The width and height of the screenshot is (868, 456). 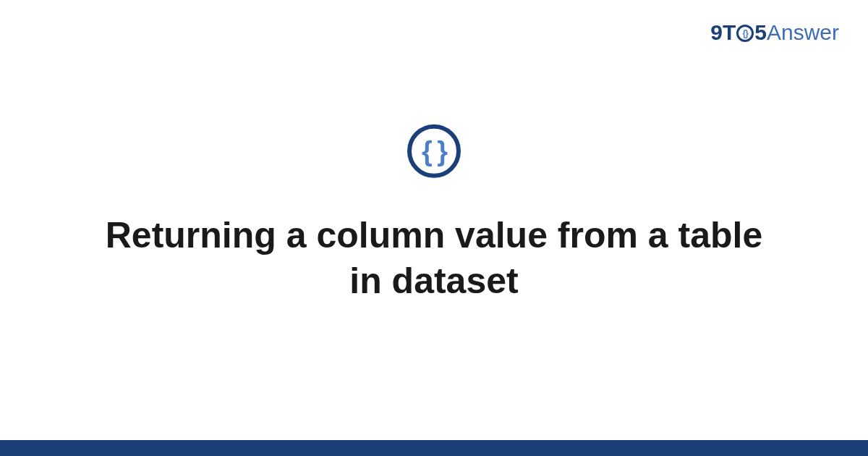 I want to click on topic-icon: { }, so click(x=434, y=151).